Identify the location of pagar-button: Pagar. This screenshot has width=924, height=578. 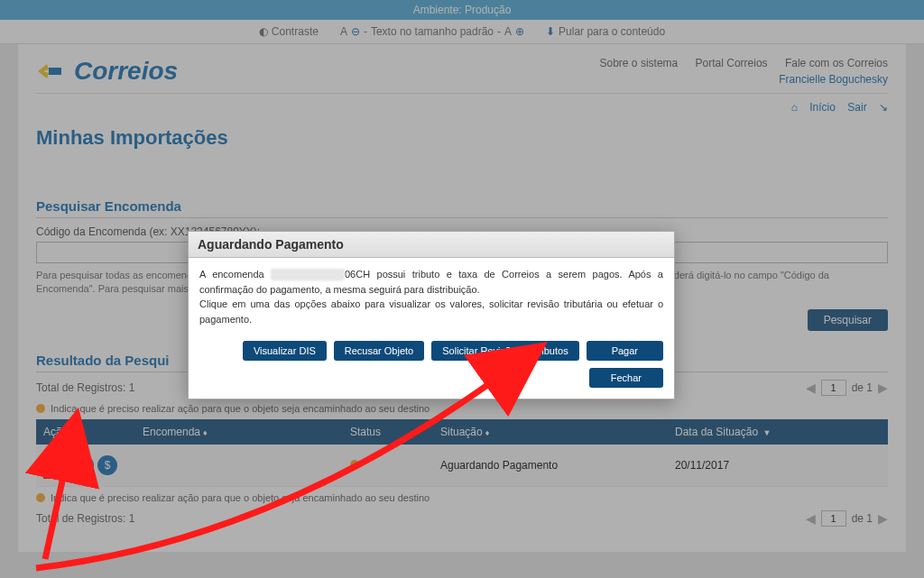
(624, 351).